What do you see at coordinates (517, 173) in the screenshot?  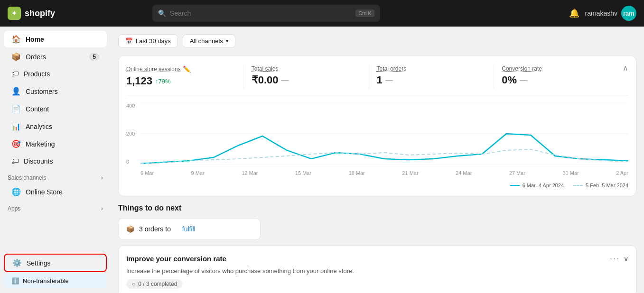 I see `x-label-27mar: 27 Mar` at bounding box center [517, 173].